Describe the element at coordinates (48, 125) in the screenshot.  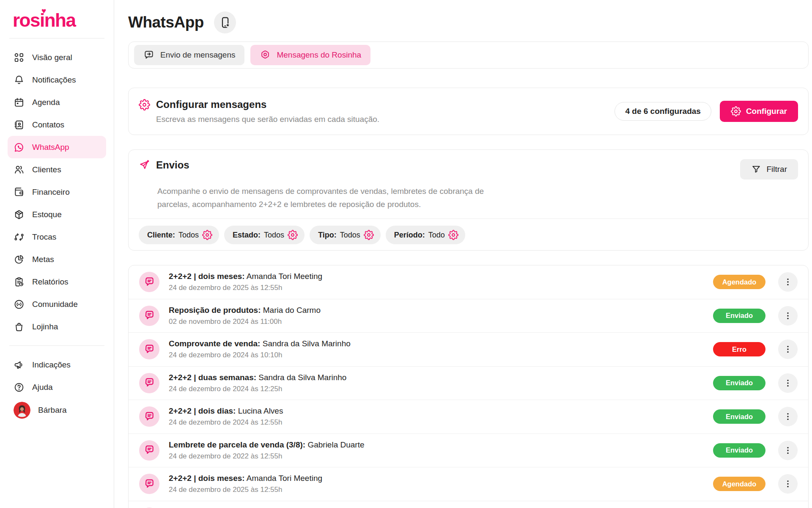
I see `sidebar-item-label: Contatos` at that location.